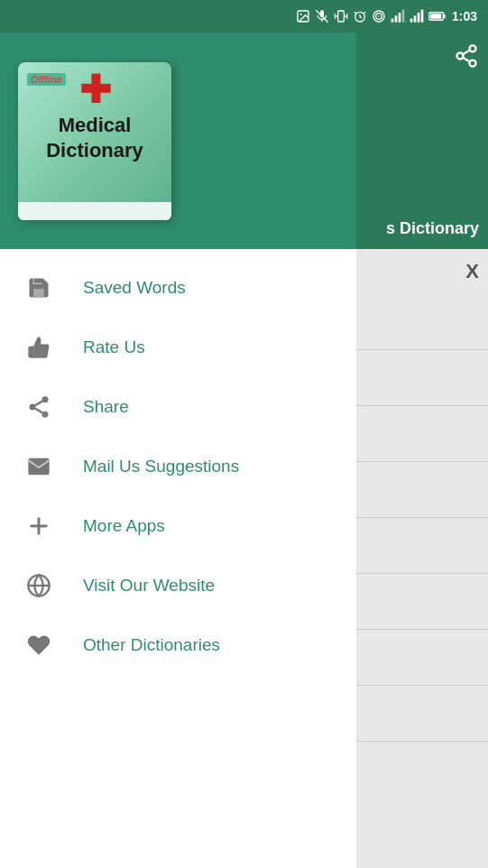  I want to click on heart-icon, so click(39, 645).